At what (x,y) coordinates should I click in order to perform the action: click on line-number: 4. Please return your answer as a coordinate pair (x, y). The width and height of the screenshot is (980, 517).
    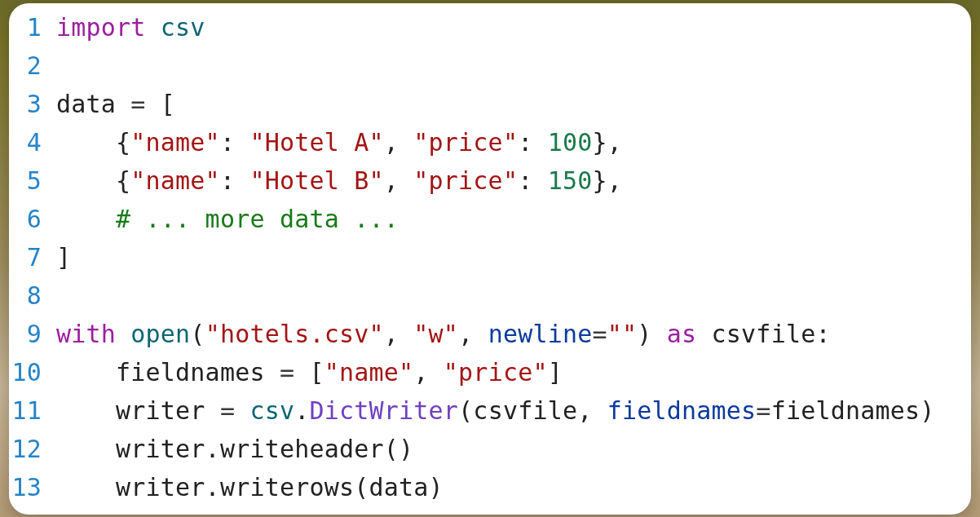
    Looking at the image, I should click on (33, 142).